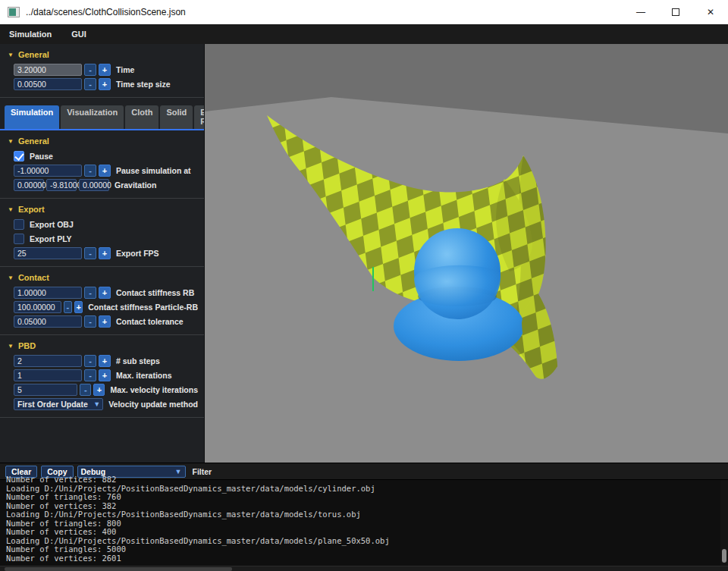 Image resolution: width=728 pixels, height=571 pixels. I want to click on velocity-update-method-label: Velocity update method, so click(153, 404).